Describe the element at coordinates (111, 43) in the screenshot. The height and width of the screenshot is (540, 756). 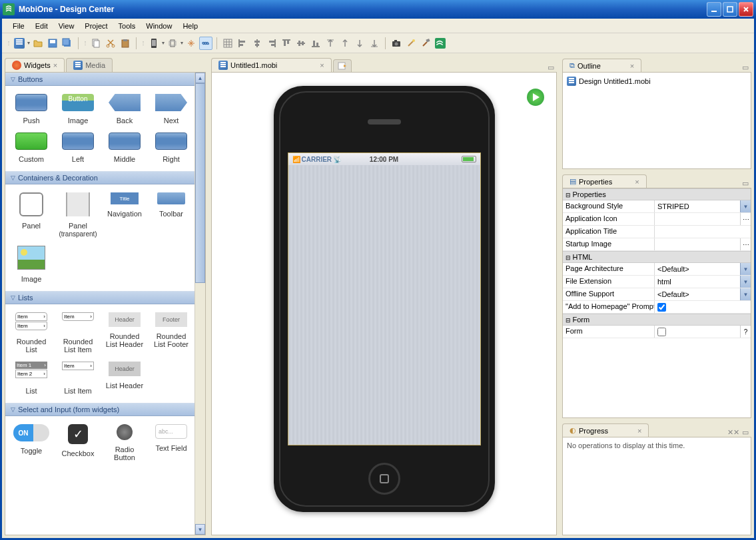
I see `cut-icon` at that location.